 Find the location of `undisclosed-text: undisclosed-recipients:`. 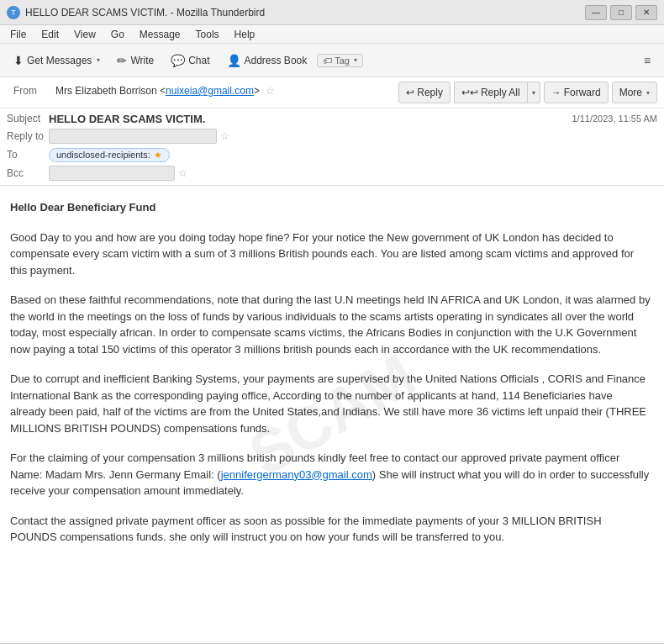

undisclosed-text: undisclosed-recipients: is located at coordinates (103, 155).